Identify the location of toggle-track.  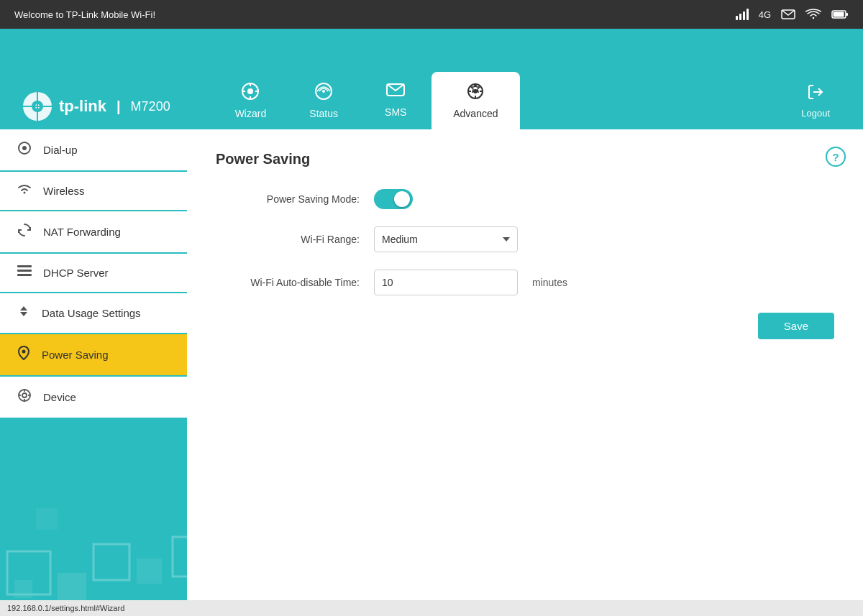
(393, 199).